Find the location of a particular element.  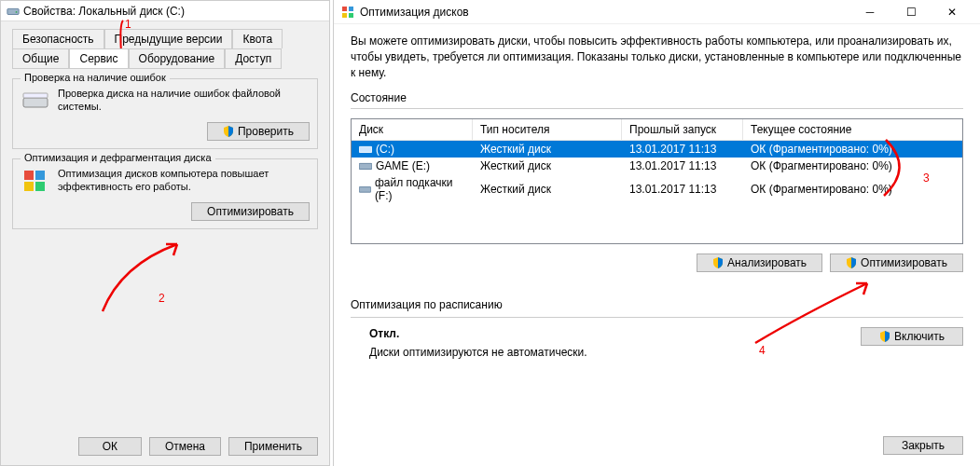

window-title-left: Свойства: Локальный диск (C:) is located at coordinates (104, 11).